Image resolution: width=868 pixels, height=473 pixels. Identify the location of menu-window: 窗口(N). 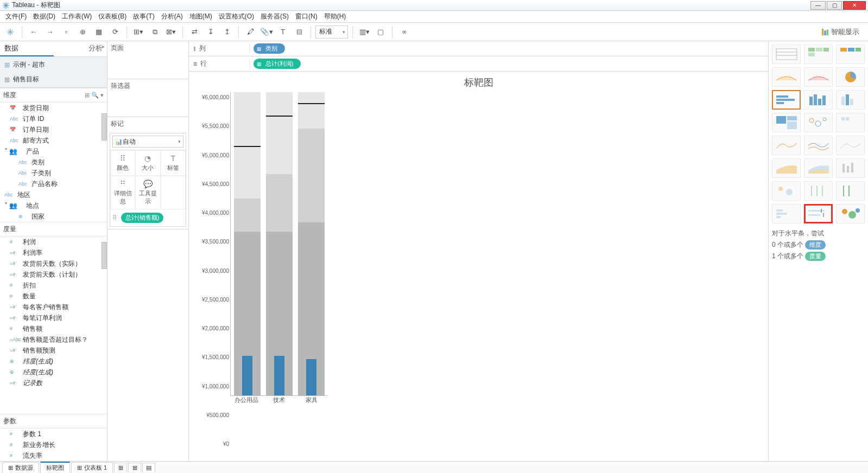
(306, 16).